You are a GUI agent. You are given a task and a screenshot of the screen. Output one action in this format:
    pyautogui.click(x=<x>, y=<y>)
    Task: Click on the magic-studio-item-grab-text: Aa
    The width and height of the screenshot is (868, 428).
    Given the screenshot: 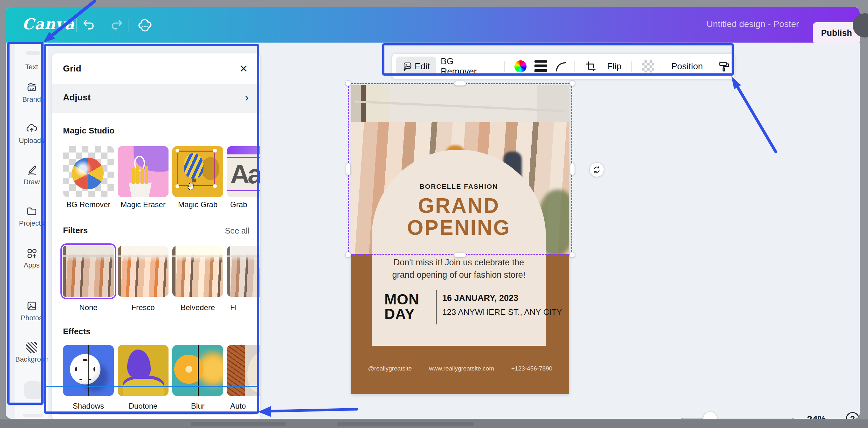 What is the action you would take?
    pyautogui.click(x=244, y=172)
    